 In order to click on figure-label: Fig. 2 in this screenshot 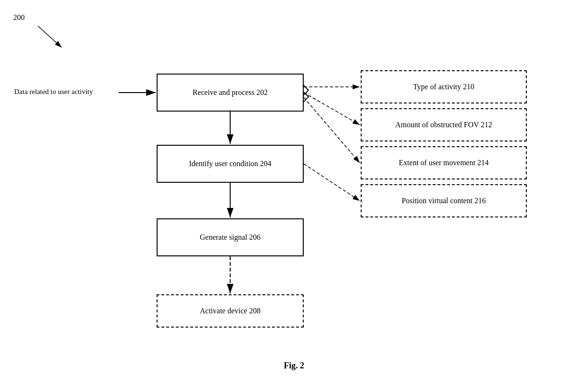, I will do `click(294, 366)`.